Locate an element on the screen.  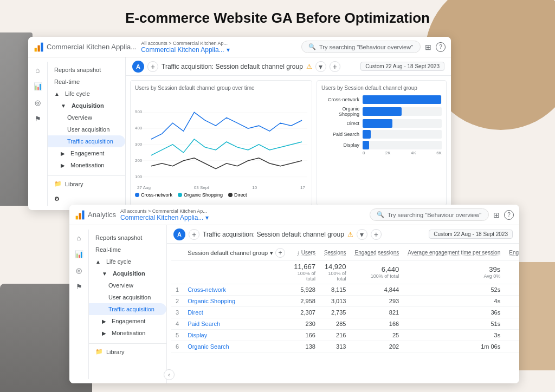
collapse-btn-bottom: ‹ is located at coordinates (169, 375).